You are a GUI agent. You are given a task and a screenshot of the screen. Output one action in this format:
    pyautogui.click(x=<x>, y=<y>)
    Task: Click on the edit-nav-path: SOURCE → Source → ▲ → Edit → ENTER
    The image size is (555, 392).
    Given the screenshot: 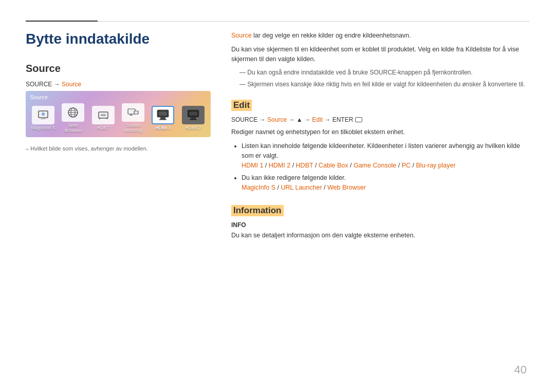 What is the action you would take?
    pyautogui.click(x=380, y=120)
    